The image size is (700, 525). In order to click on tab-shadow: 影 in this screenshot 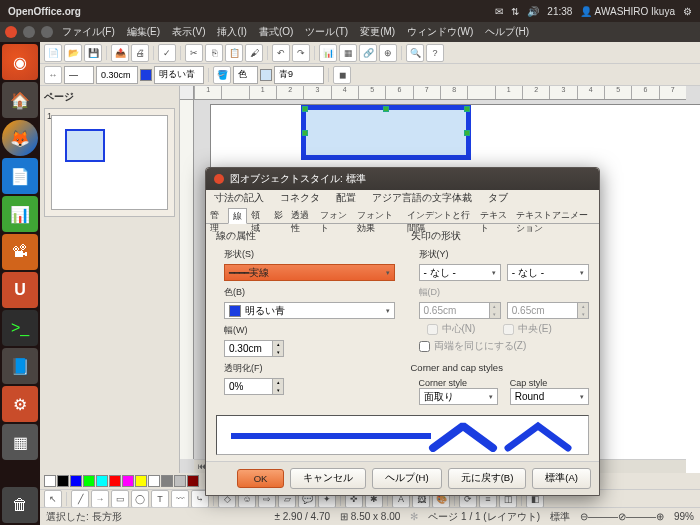, I will do `click(278, 216)`.